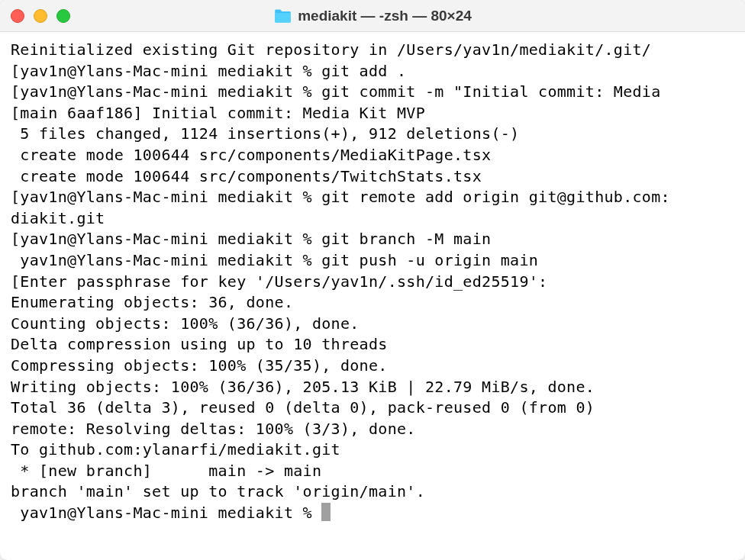  I want to click on terminal-line: [yav1n@Ylans-Mac-mini mediakit % git rem…, so click(372, 198).